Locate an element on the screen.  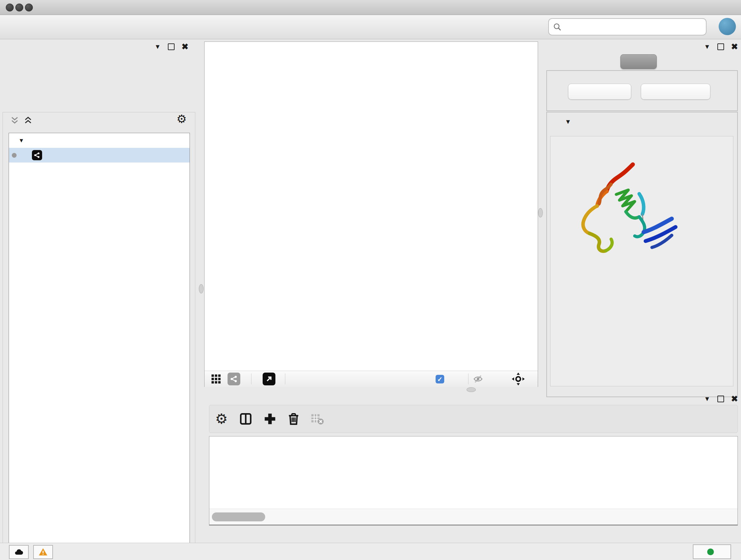
collection-expand-icon: ▼ is located at coordinates (21, 141).